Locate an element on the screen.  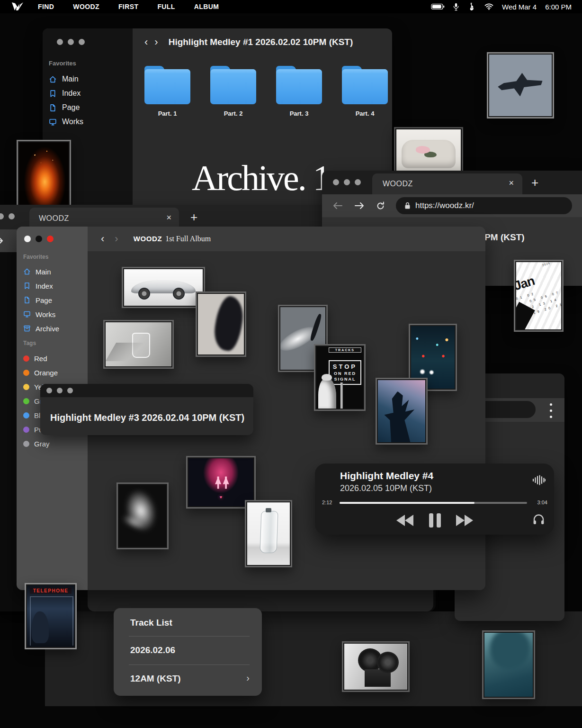
progress-fill is located at coordinates (407, 503).